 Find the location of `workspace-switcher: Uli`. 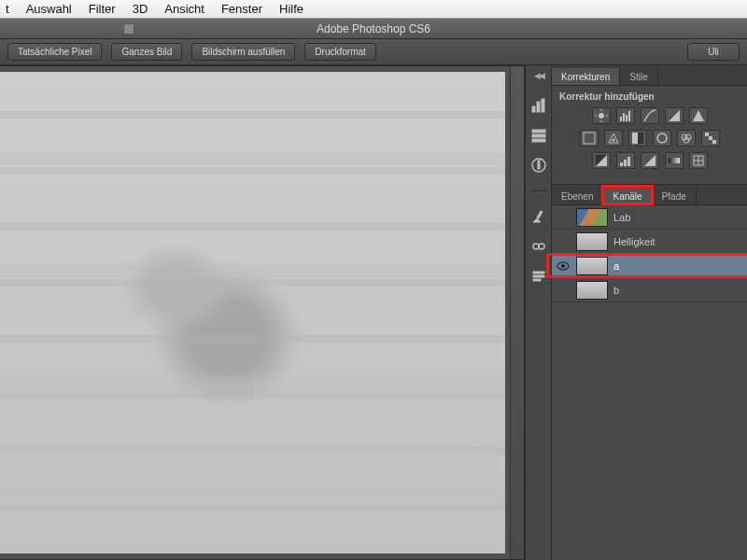

workspace-switcher: Uli is located at coordinates (713, 52).